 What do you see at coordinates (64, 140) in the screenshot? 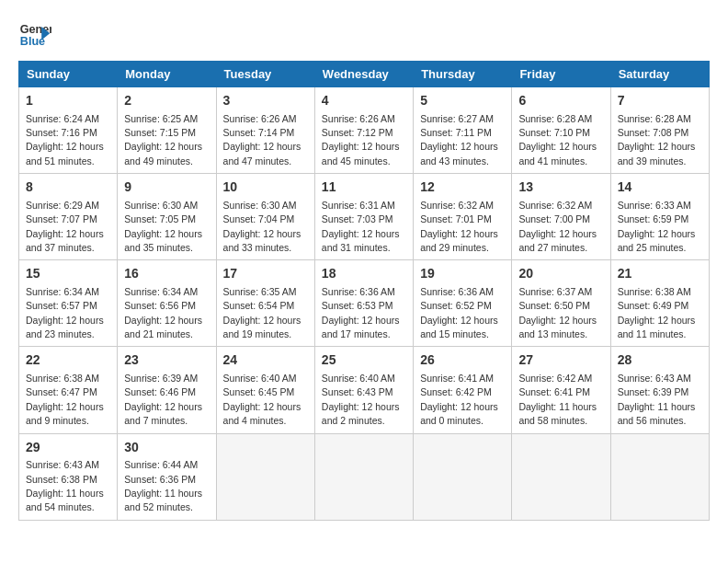
I see `day-info: Sunrise: 6:24 AMSunset: 7:16 PMDaylight:…` at bounding box center [64, 140].